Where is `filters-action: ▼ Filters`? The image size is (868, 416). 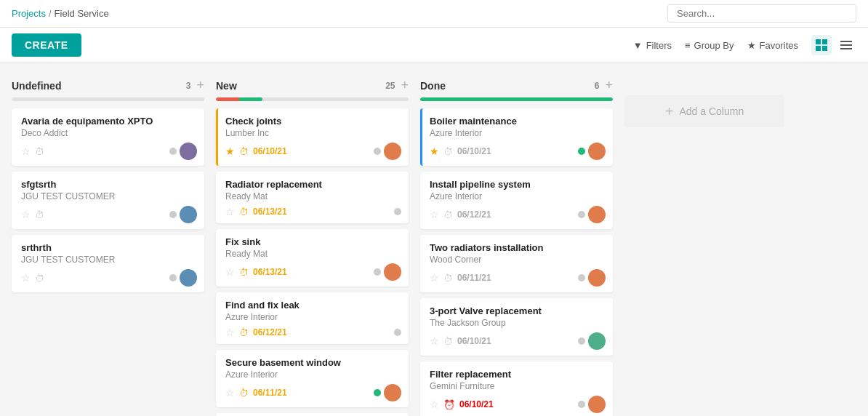 filters-action: ▼ Filters is located at coordinates (653, 45).